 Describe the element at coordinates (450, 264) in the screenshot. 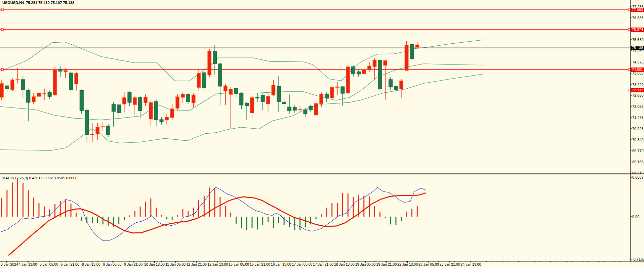

I see `time-axis-label: 23 Jan 21:00` at that location.